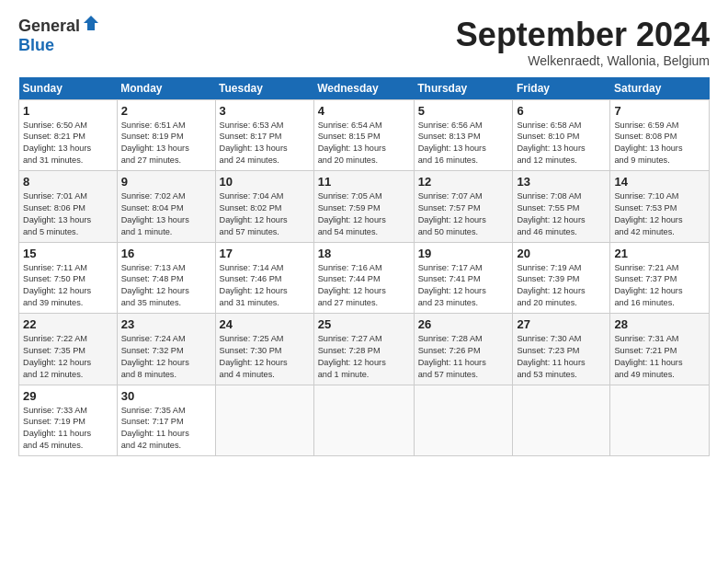 The height and width of the screenshot is (563, 728). I want to click on table-row: 16Sunrise: 7:13 AMSunset: 7:48 PMDayligh…, so click(165, 278).